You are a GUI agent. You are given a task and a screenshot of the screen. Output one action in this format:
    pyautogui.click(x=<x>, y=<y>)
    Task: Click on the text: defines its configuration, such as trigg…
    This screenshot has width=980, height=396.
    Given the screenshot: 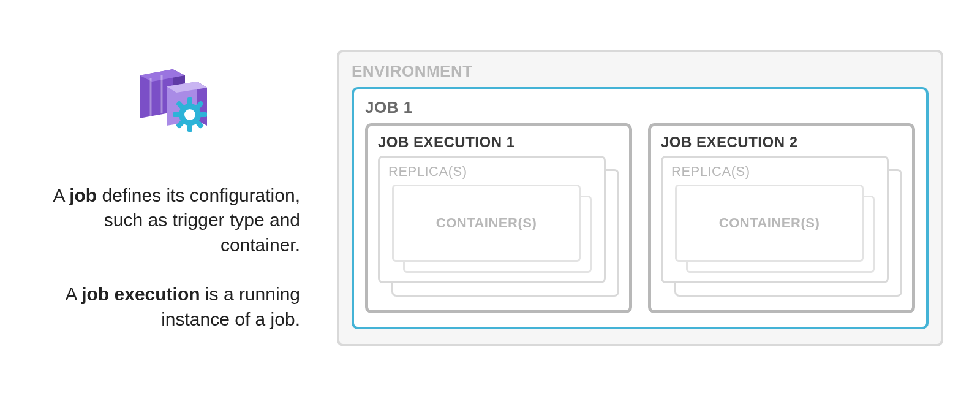 What is the action you would take?
    pyautogui.click(x=198, y=220)
    